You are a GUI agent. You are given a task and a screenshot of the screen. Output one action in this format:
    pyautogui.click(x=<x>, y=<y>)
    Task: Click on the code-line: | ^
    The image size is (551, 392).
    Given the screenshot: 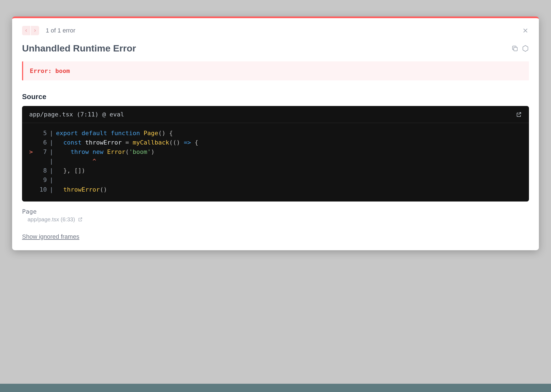 What is the action you would take?
    pyautogui.click(x=276, y=161)
    